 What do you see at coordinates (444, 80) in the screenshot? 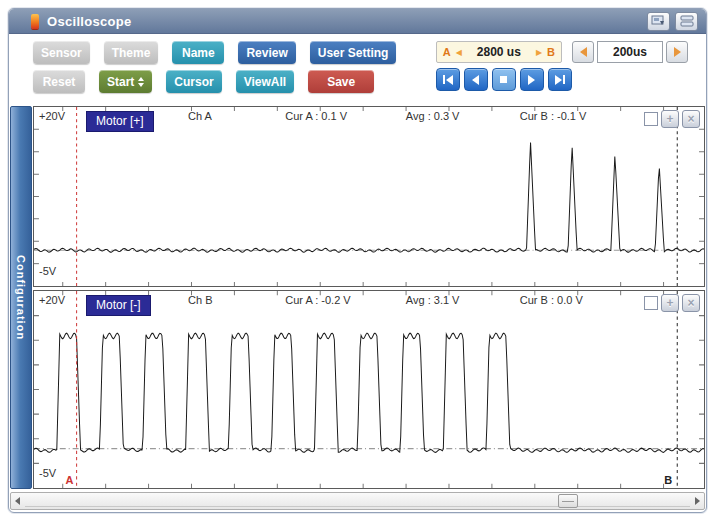
I see `skip-start-icon` at bounding box center [444, 80].